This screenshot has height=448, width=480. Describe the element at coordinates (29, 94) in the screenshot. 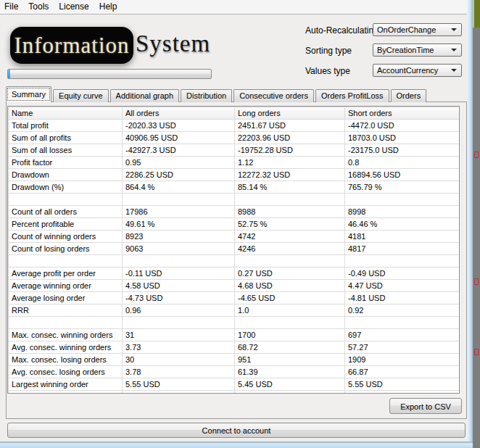

I see `tab-summary: Summary` at that location.